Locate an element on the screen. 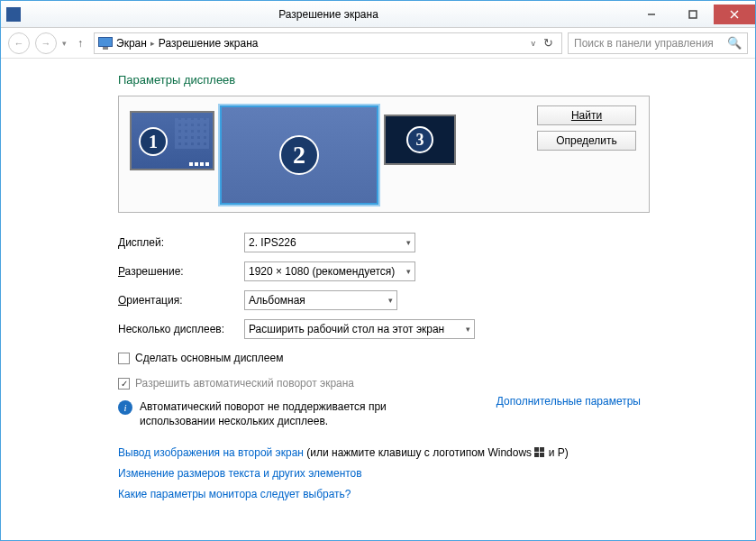 This screenshot has width=756, height=541. monitor-icon is located at coordinates (105, 43).